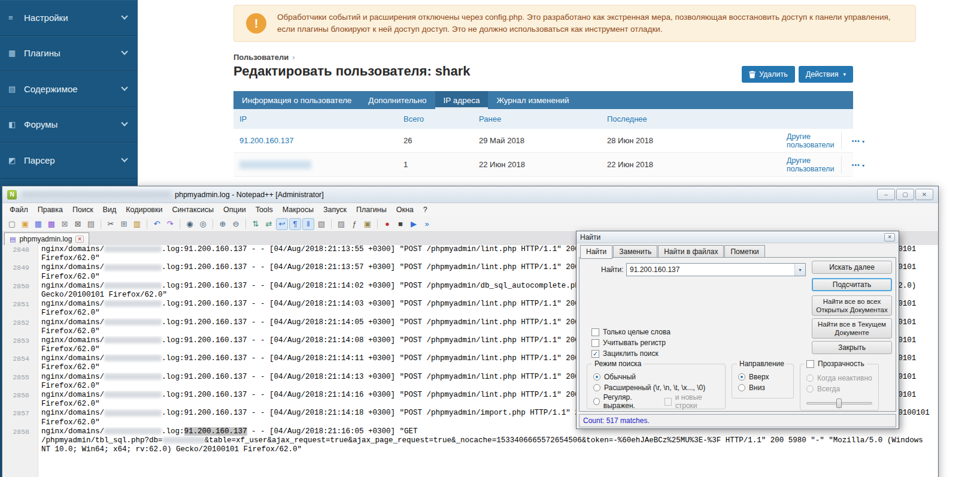 The height and width of the screenshot is (477, 980). I want to click on new-file-icon: ▢, so click(12, 224).